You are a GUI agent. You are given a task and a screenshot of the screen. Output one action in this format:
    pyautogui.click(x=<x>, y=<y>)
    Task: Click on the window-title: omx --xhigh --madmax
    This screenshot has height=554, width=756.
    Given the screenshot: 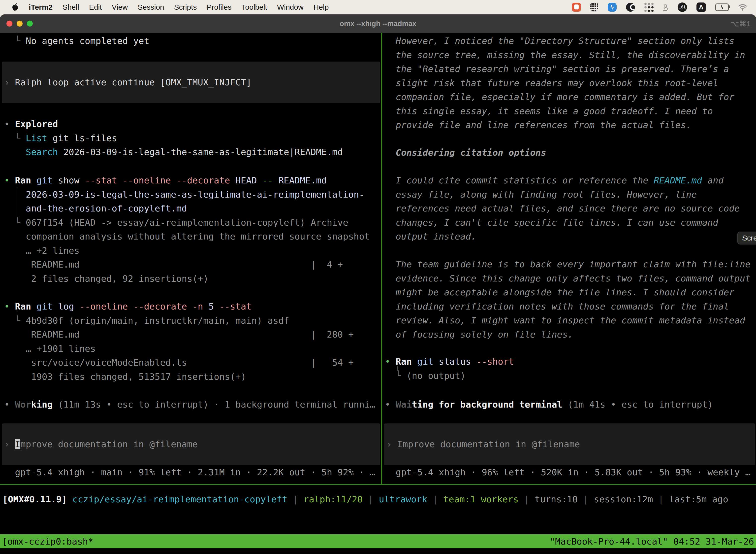 What is the action you would take?
    pyautogui.click(x=378, y=23)
    